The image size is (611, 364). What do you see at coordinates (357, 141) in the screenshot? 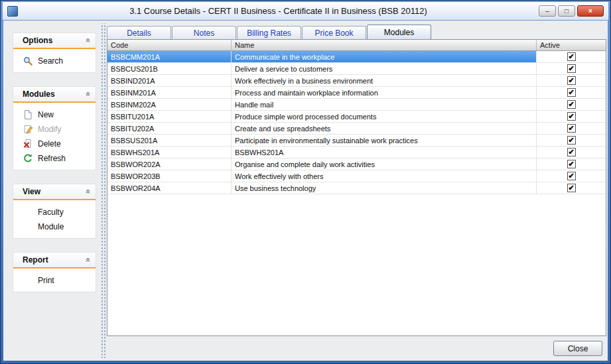
I see `table-row: BSBSUS201AParticipate in environmentally…` at bounding box center [357, 141].